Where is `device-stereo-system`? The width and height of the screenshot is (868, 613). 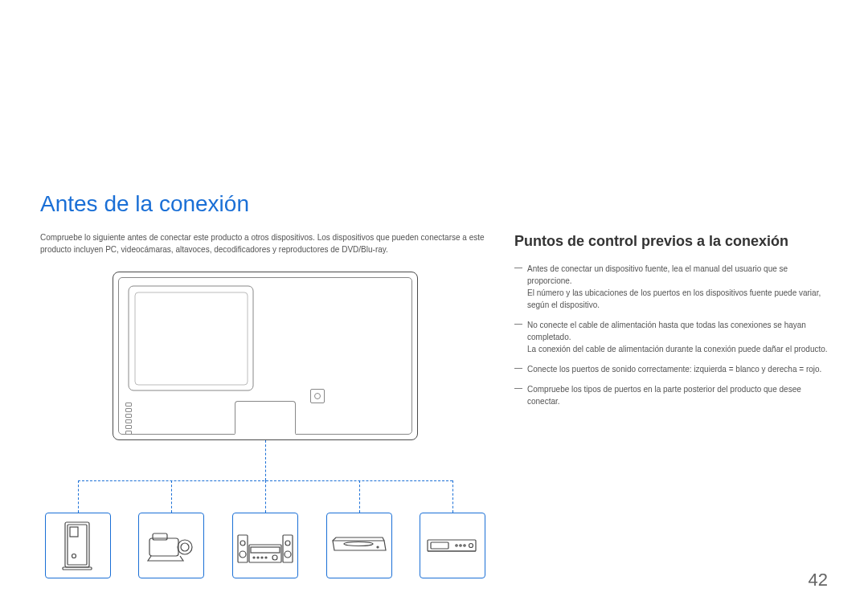 device-stereo-system is located at coordinates (265, 546).